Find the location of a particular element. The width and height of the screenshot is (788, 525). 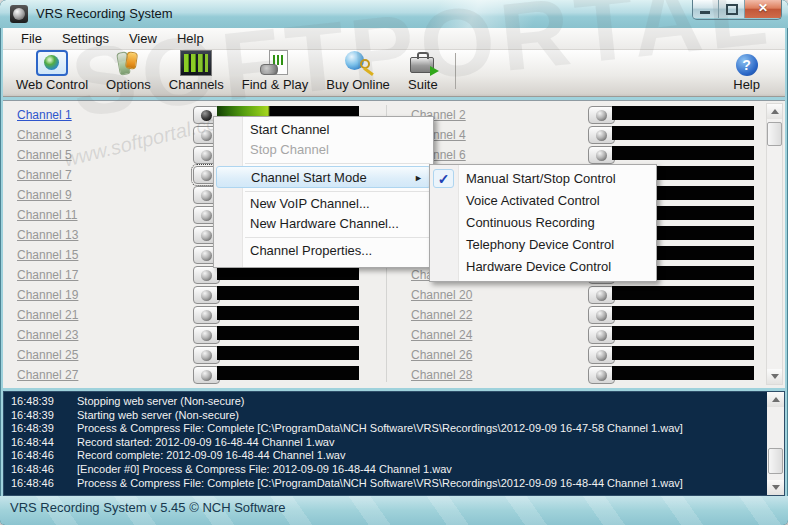

channel-row-channel-21: Channel 21 is located at coordinates (195, 315).